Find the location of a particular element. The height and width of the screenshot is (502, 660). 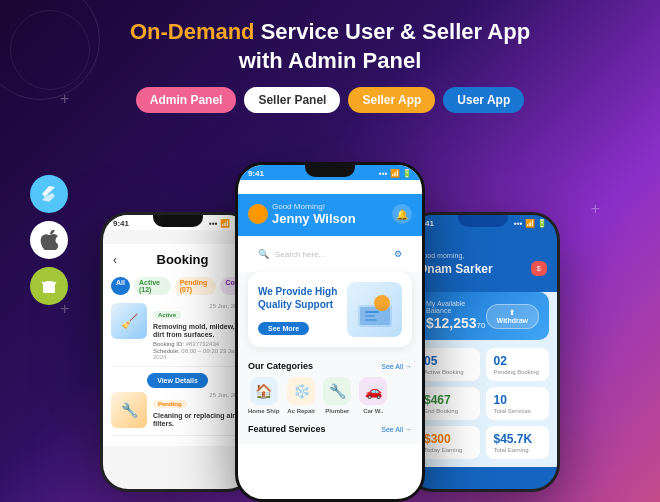

center-greeting: Good Morning! is located at coordinates (314, 206).